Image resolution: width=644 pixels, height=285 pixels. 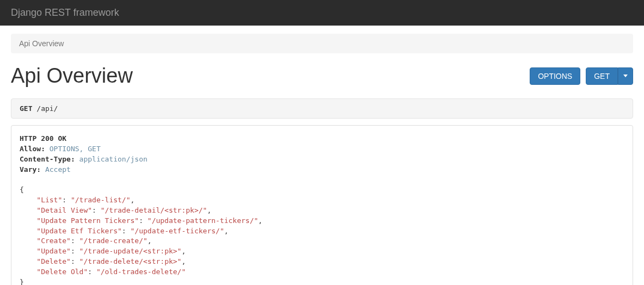 I want to click on breadcrumb: Api Overview, so click(x=322, y=44).